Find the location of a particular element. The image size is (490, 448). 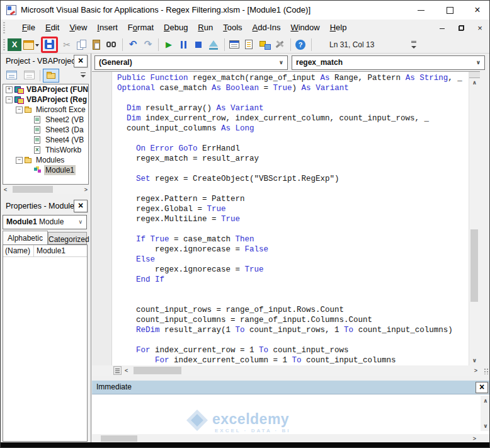

code-line: On Error GoTo ErrHandl is located at coordinates (293, 149).